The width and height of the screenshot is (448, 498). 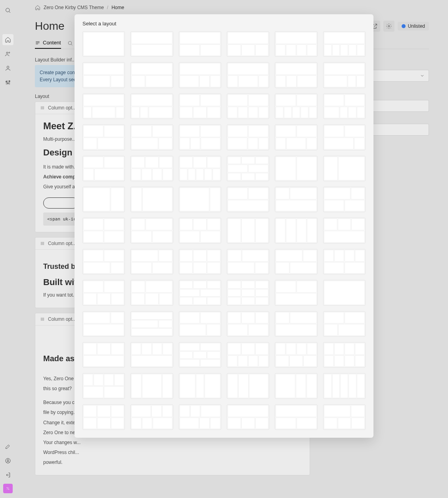 What do you see at coordinates (224, 24) in the screenshot?
I see `modal-title: Select a layout` at bounding box center [224, 24].